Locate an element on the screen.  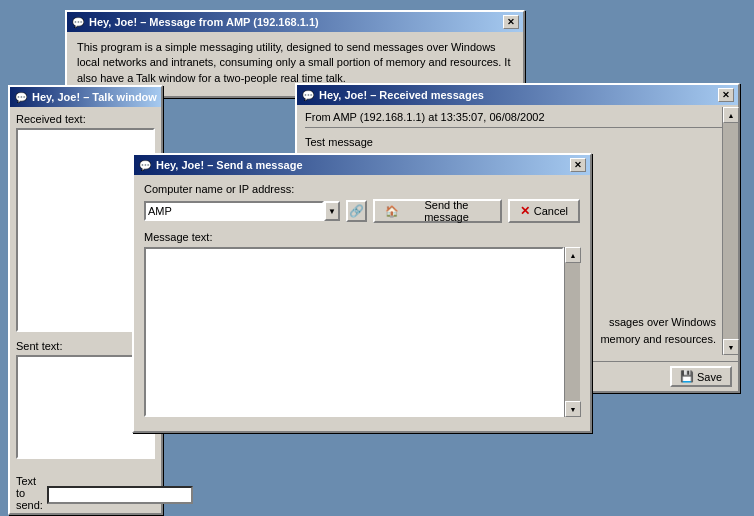
save-icon: 💾 is located at coordinates (687, 376).